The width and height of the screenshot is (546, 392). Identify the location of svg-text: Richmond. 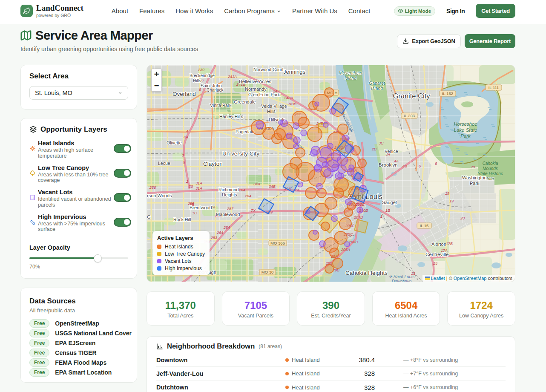
(228, 190).